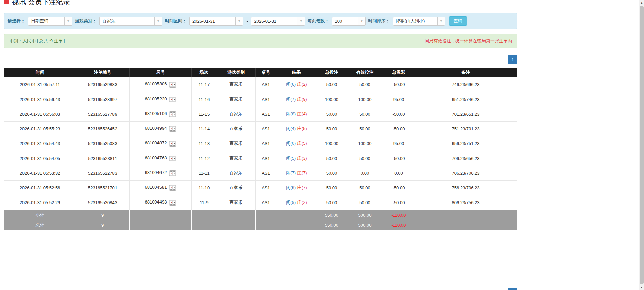 This screenshot has height=290, width=644. I want to click on table-row: 2026-01-31 05:54:05523165523811681004768…, so click(261, 158).